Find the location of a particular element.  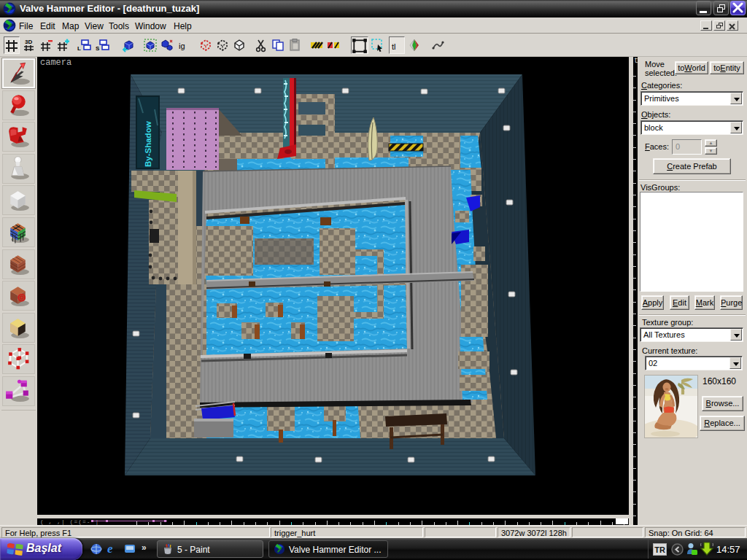

svg-text: By-Shadow is located at coordinates (148, 144).